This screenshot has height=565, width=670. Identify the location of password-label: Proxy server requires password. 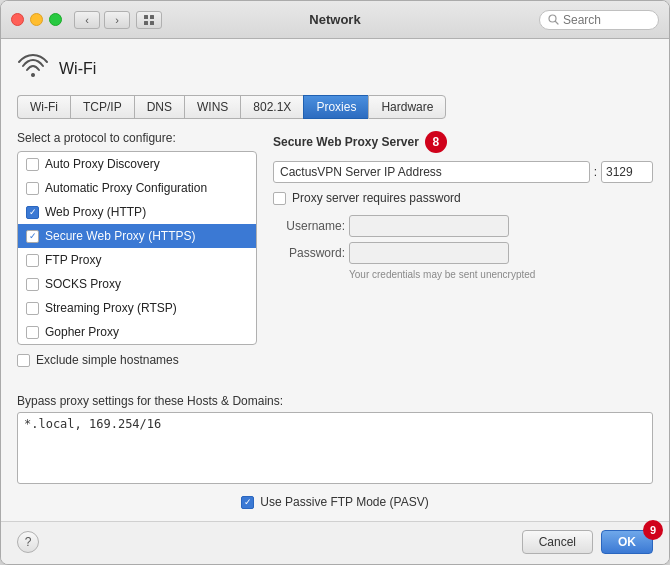
(376, 198).